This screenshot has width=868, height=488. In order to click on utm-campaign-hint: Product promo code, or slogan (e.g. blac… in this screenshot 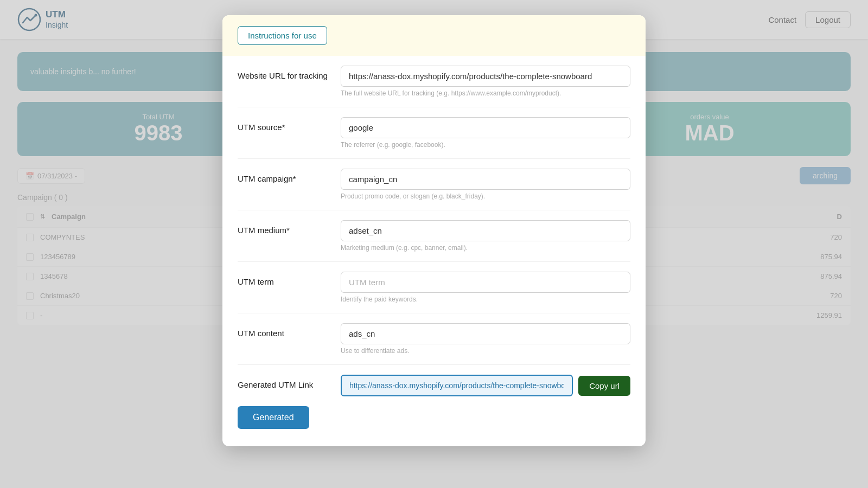, I will do `click(486, 196)`.